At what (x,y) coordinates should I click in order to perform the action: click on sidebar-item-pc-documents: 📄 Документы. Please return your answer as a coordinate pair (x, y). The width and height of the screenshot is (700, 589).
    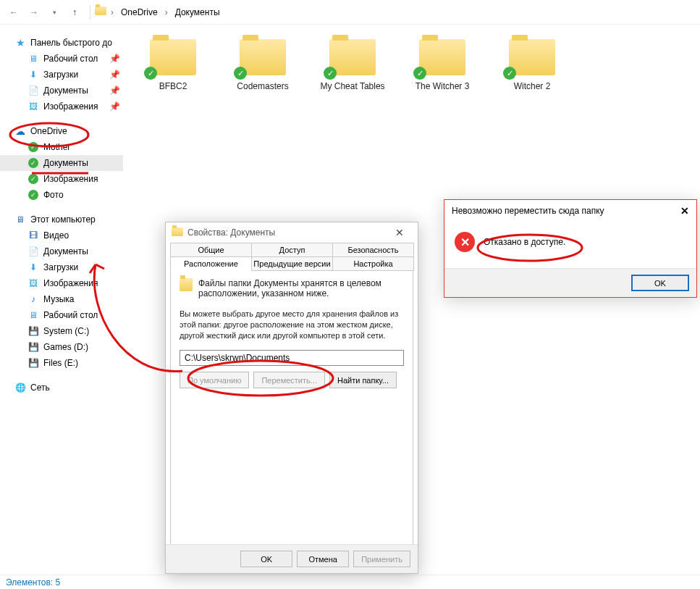
    Looking at the image, I should click on (62, 251).